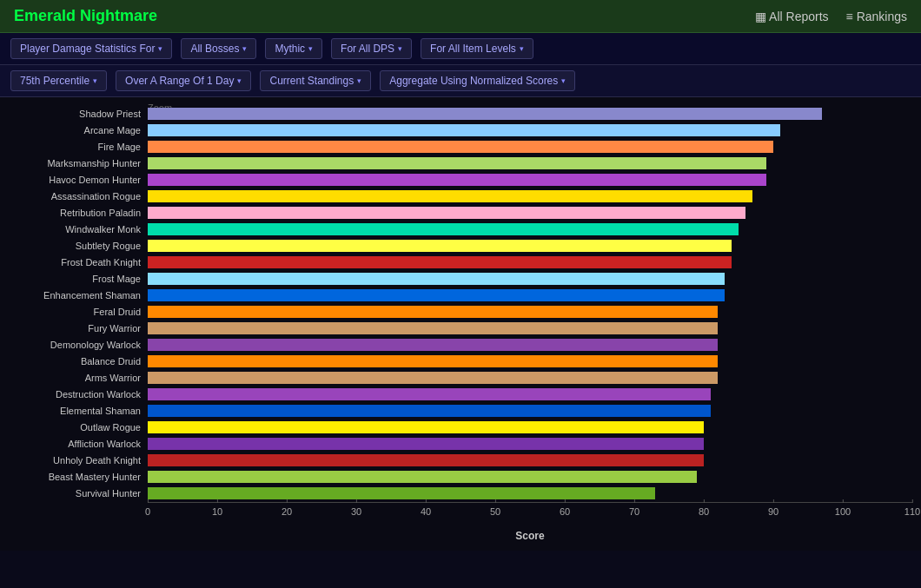 The image size is (921, 588). Describe the element at coordinates (294, 49) in the screenshot. I see `difficulty-dropdown: Mythic ▾` at that location.